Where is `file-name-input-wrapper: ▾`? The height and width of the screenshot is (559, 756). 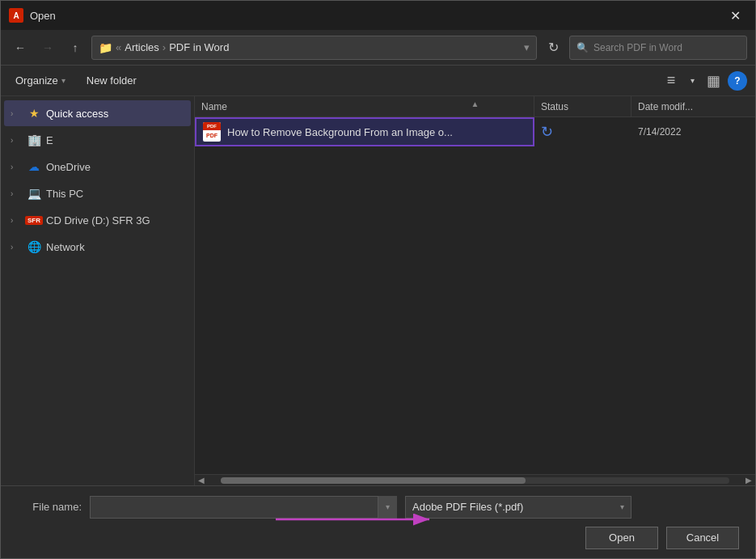
file-name-input-wrapper: ▾ is located at coordinates (243, 507).